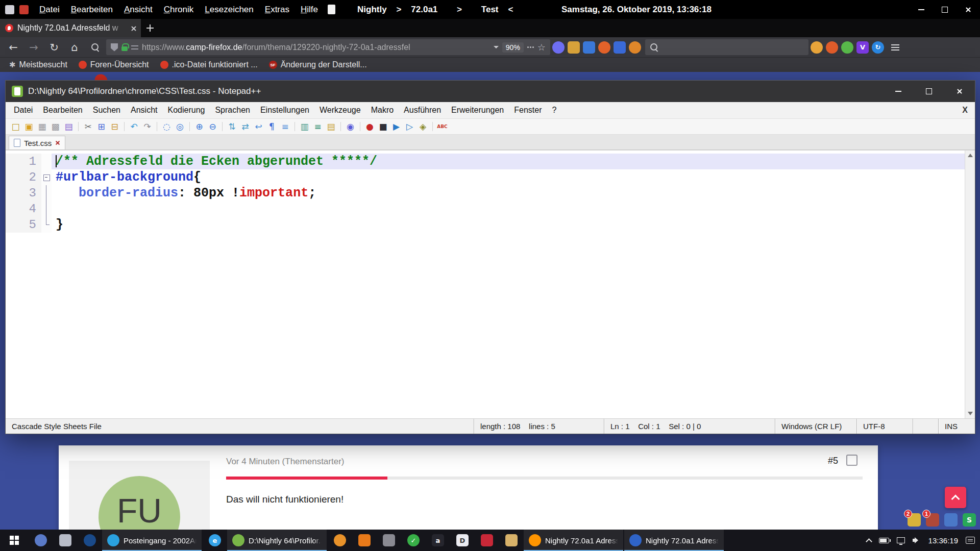 This screenshot has width=980, height=551. What do you see at coordinates (968, 9) in the screenshot?
I see `close-button` at bounding box center [968, 9].